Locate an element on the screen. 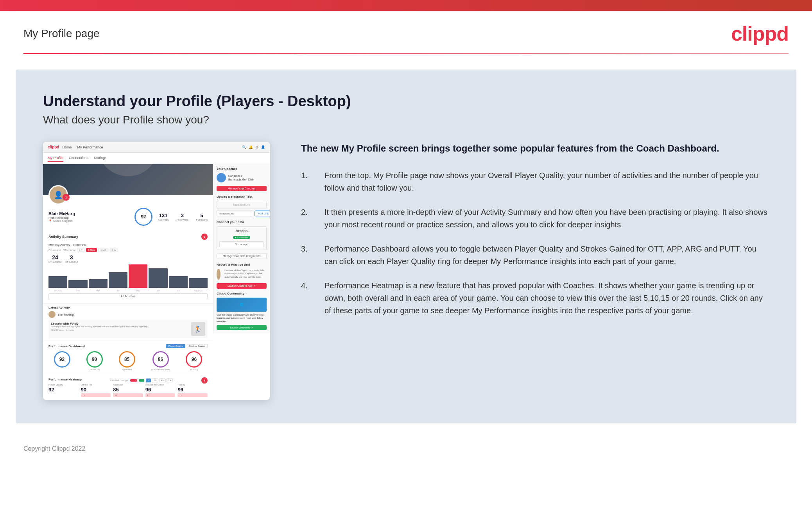  round-5: 5 is located at coordinates (149, 380).